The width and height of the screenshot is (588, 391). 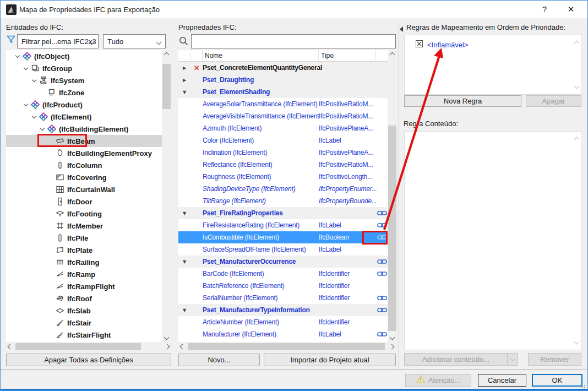 What do you see at coordinates (84, 226) in the screenshot?
I see `tree-item-ifcmember: IfcMember` at bounding box center [84, 226].